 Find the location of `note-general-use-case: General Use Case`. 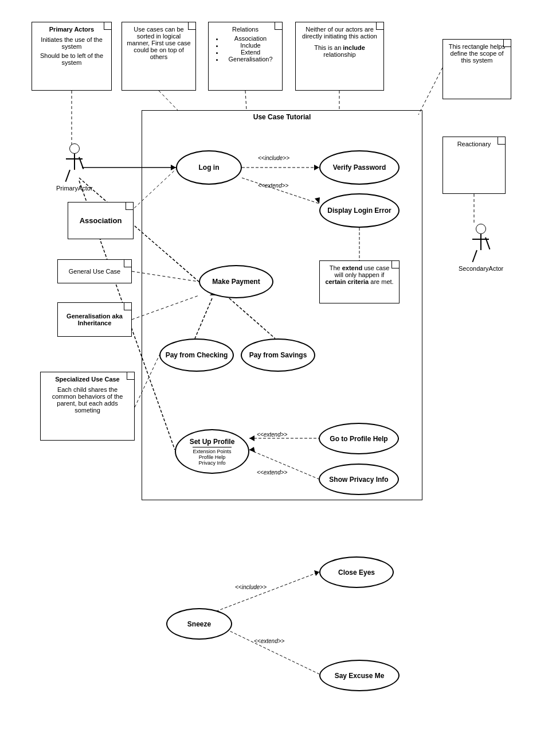

note-general-use-case: General Use Case is located at coordinates (95, 271).